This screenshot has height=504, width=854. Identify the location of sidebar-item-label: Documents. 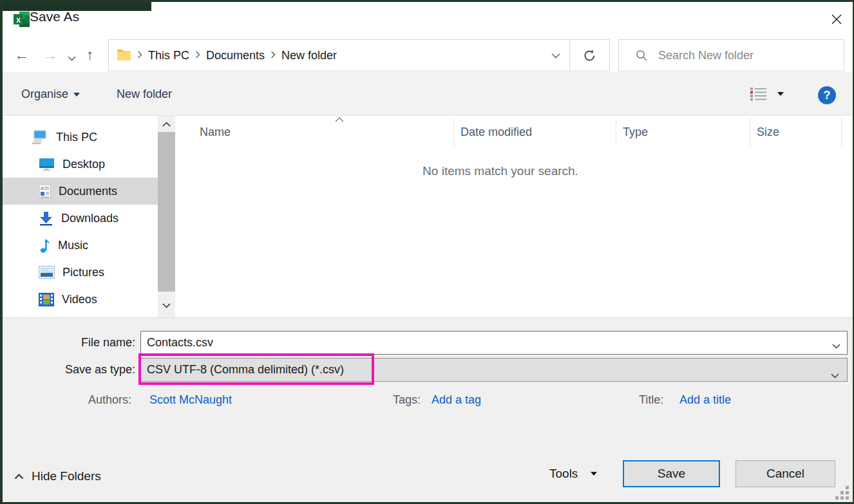
(88, 192).